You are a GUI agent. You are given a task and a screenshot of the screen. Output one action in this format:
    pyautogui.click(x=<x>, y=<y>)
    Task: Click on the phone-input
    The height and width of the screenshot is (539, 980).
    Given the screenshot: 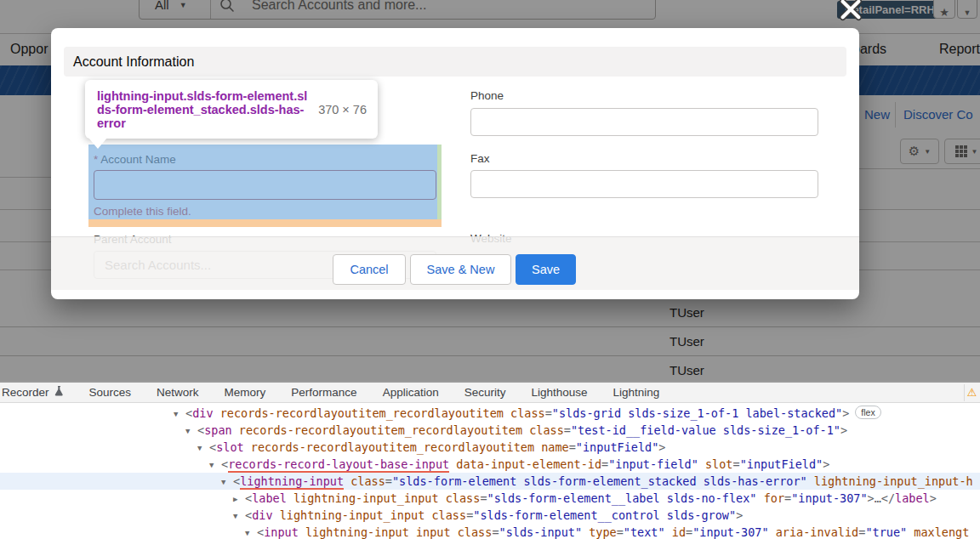 What is the action you would take?
    pyautogui.click(x=645, y=122)
    